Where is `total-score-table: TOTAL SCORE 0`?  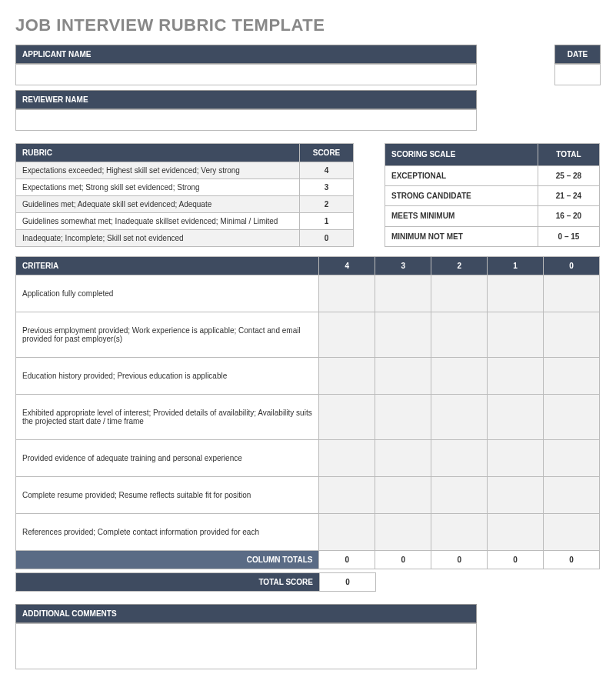
total-score-table: TOTAL SCORE 0 is located at coordinates (195, 582).